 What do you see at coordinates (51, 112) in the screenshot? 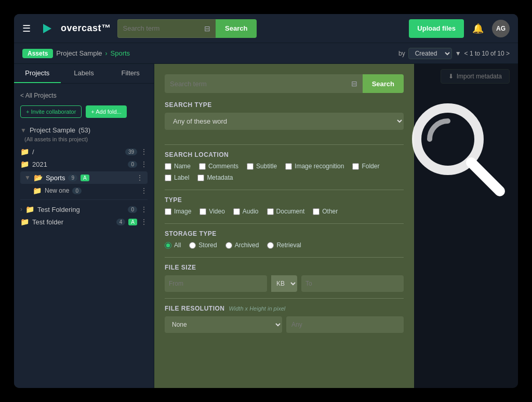
I see `invite-collaborator-button: + Invite collaborator` at bounding box center [51, 112].